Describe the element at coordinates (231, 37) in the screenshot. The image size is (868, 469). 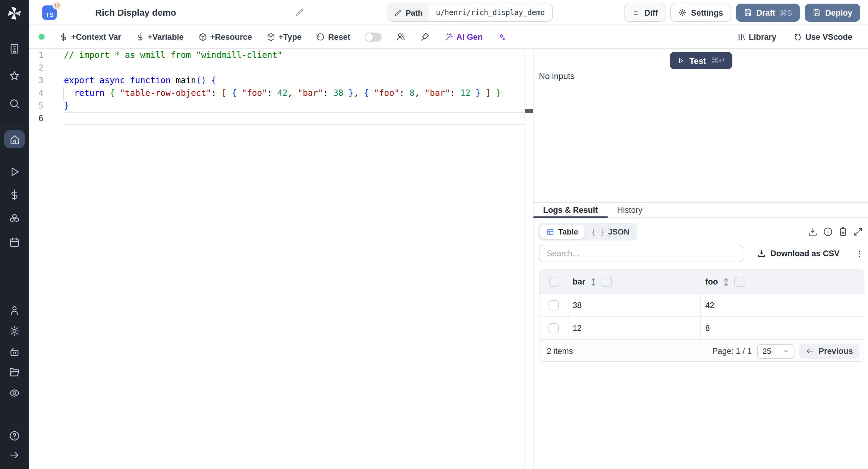
I see `add-resource-label: +Resource` at that location.